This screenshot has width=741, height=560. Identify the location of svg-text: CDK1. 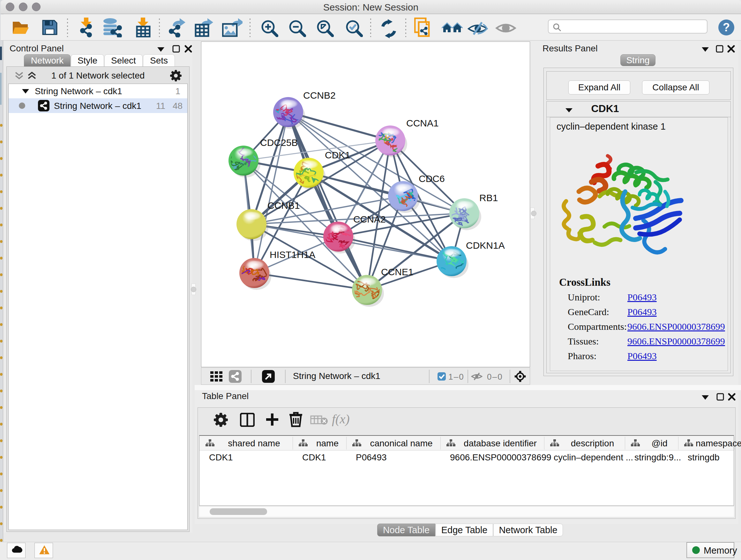
(338, 155).